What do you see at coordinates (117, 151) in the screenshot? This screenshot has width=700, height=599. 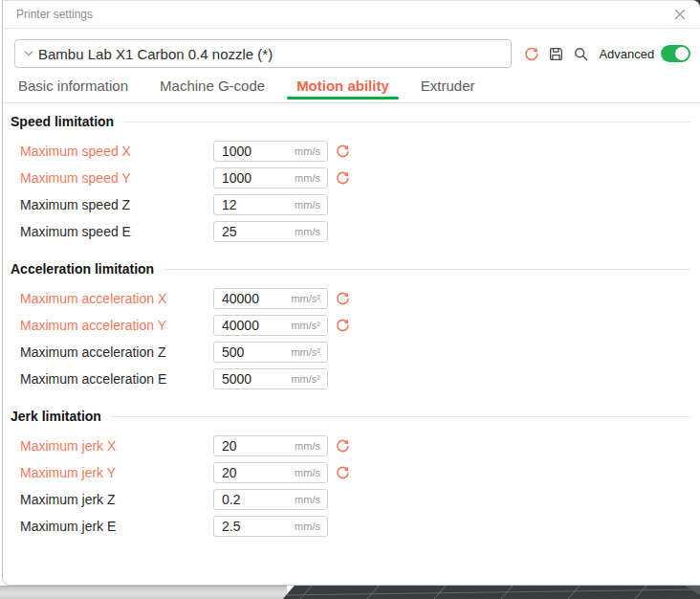 I see `setting-label: Maximum speed X` at bounding box center [117, 151].